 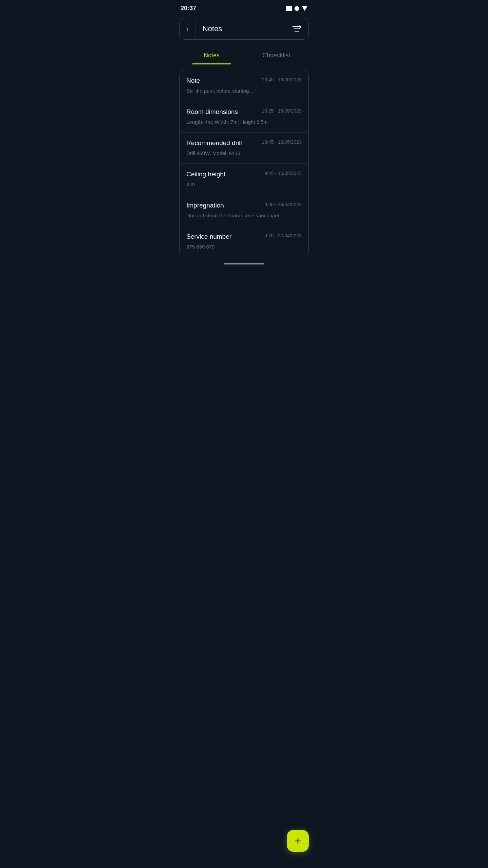 What do you see at coordinates (244, 237) in the screenshot?
I see `note-header-6: Service number 9:20 - 27/04/2023` at bounding box center [244, 237].